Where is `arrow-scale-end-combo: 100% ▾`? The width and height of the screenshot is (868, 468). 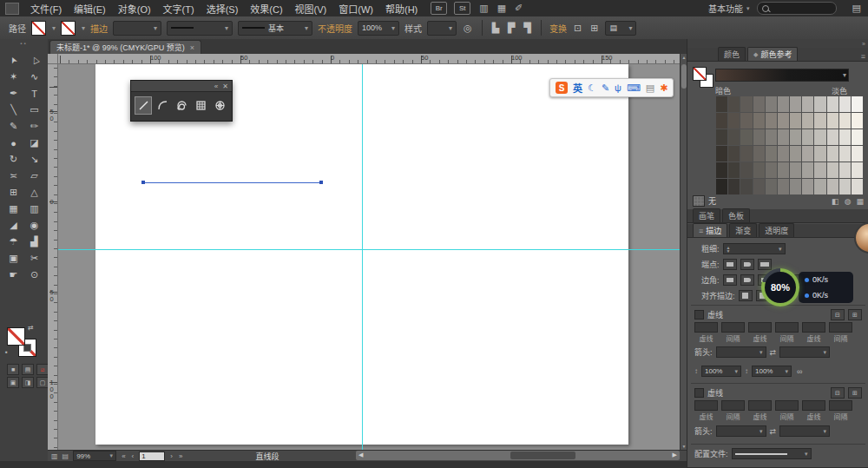 arrow-scale-end-combo: 100% ▾ is located at coordinates (772, 372).